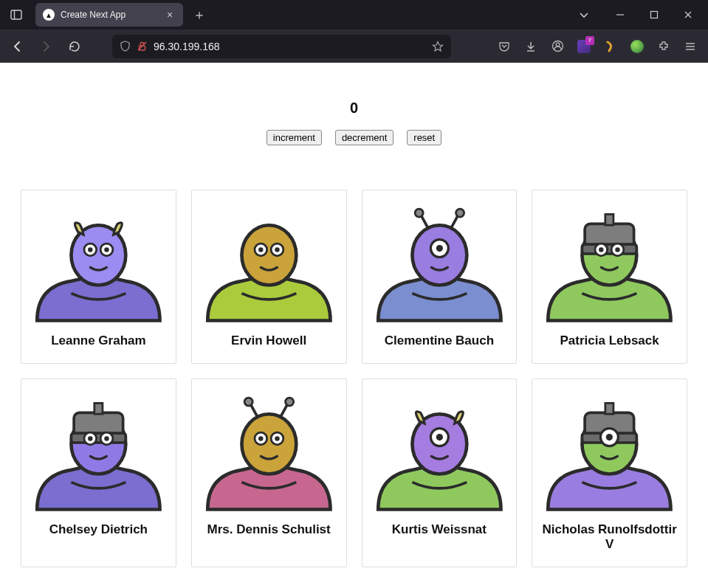 This screenshot has height=588, width=708. What do you see at coordinates (99, 530) in the screenshot?
I see `user-name: Chelsey Dietrich` at bounding box center [99, 530].